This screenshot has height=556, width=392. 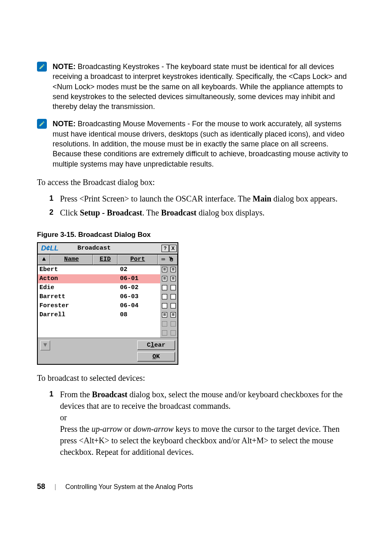 I want to click on close-button: X, so click(x=173, y=248).